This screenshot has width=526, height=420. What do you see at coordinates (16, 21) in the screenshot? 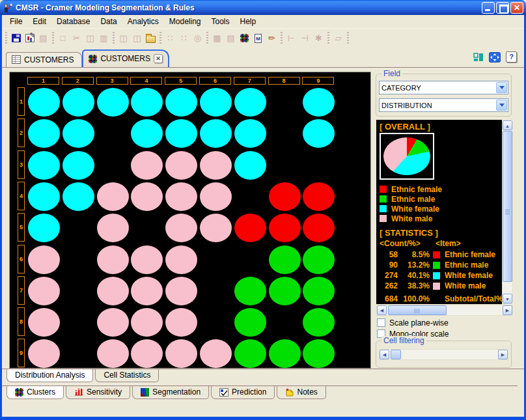
I see `menu-file: File` at bounding box center [16, 21].